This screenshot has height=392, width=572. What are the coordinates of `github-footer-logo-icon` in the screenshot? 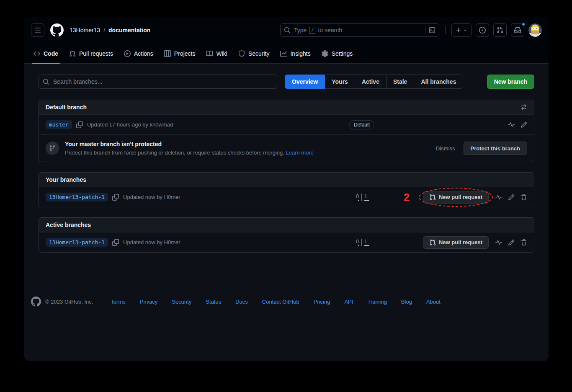 It's located at (36, 302).